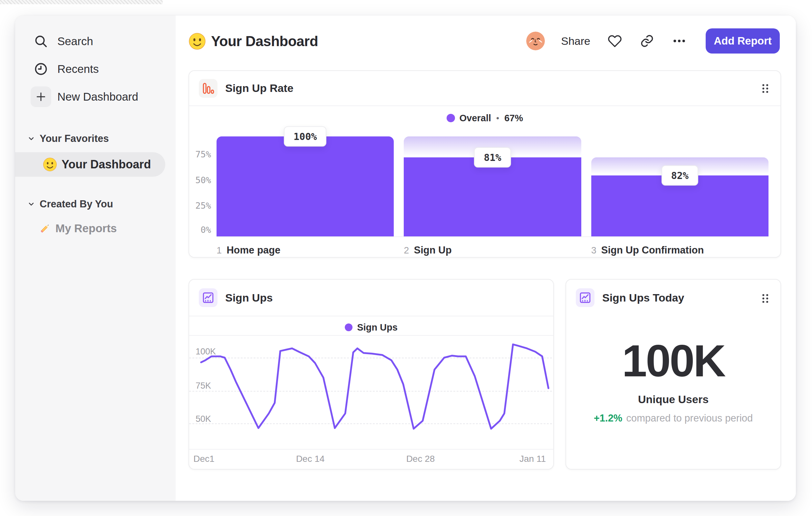 The image size is (812, 516). Describe the element at coordinates (492, 250) in the screenshot. I see `funnel-x-axis: 1Home page2Sign Up3Sign Up Confirmation` at that location.